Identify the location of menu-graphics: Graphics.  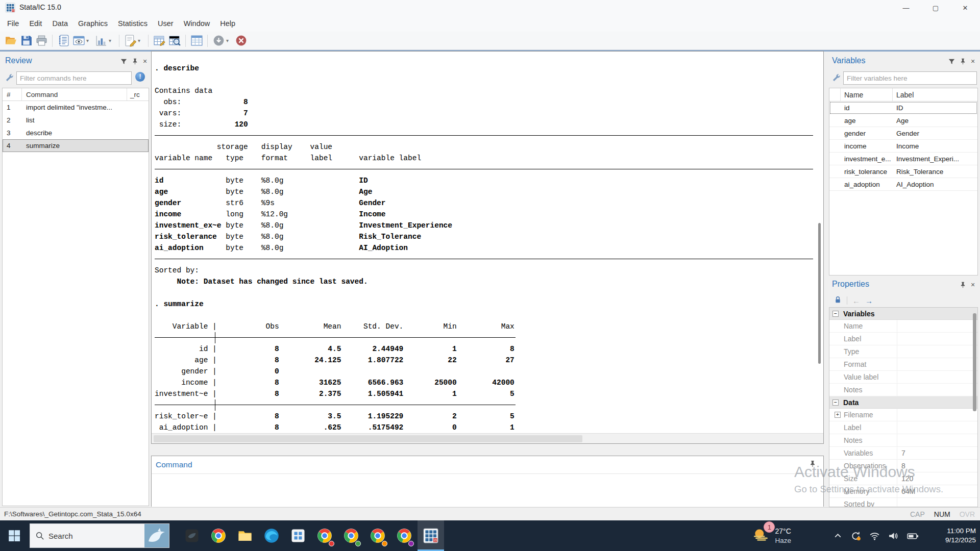
(93, 23).